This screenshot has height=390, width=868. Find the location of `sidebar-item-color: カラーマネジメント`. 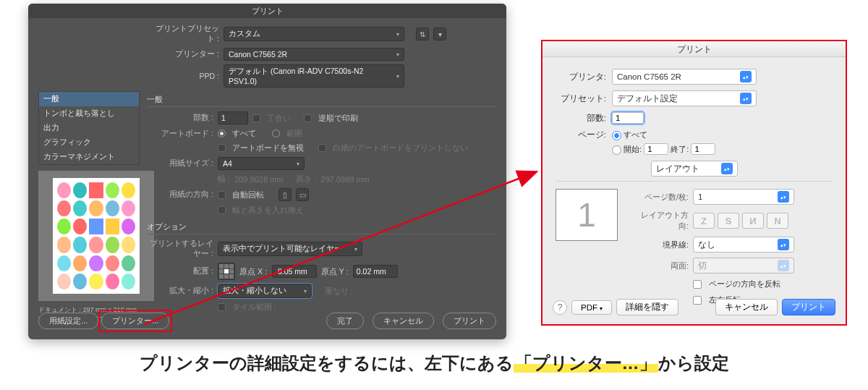

sidebar-item-color: カラーマネジメント is located at coordinates (89, 157).